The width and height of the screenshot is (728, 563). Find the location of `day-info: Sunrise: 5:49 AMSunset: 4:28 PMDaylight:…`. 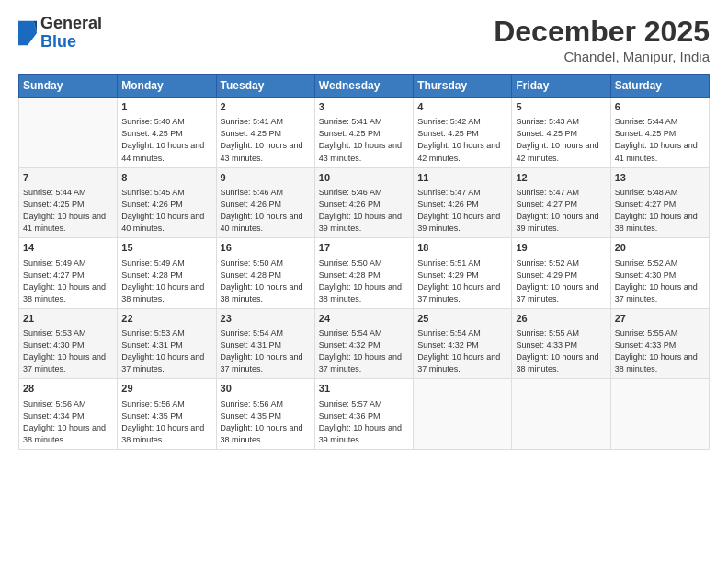

day-info: Sunrise: 5:49 AMSunset: 4:28 PMDaylight:… is located at coordinates (166, 282).